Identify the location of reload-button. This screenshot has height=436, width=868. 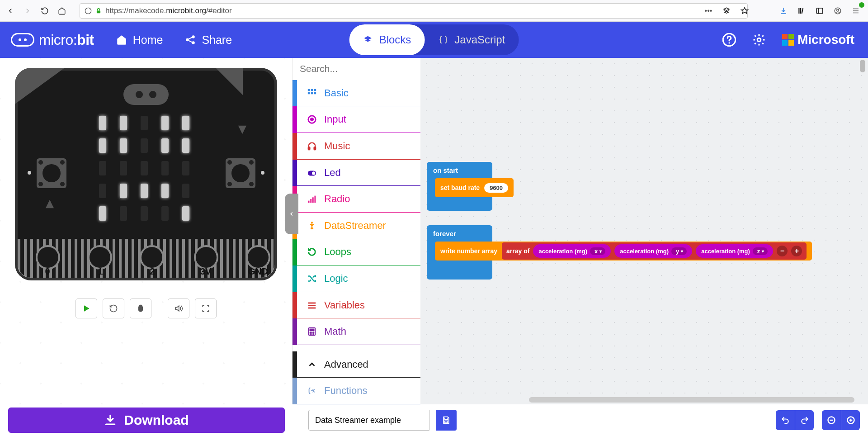
(45, 11).